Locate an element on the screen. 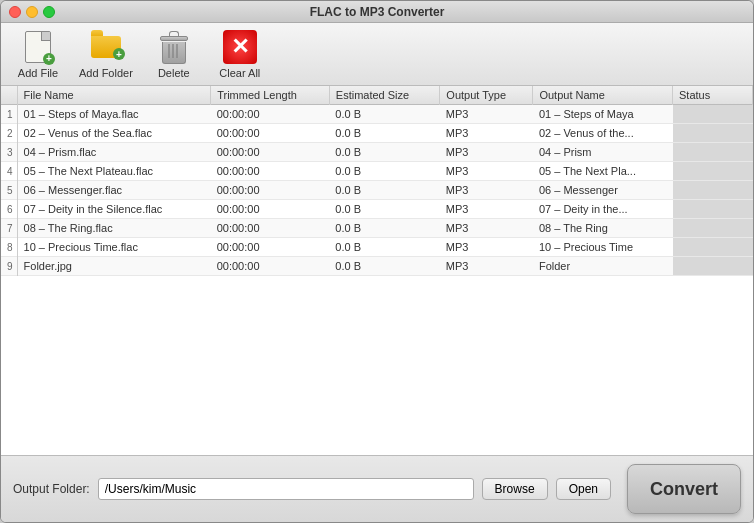  col-output: Output Name is located at coordinates (603, 96).